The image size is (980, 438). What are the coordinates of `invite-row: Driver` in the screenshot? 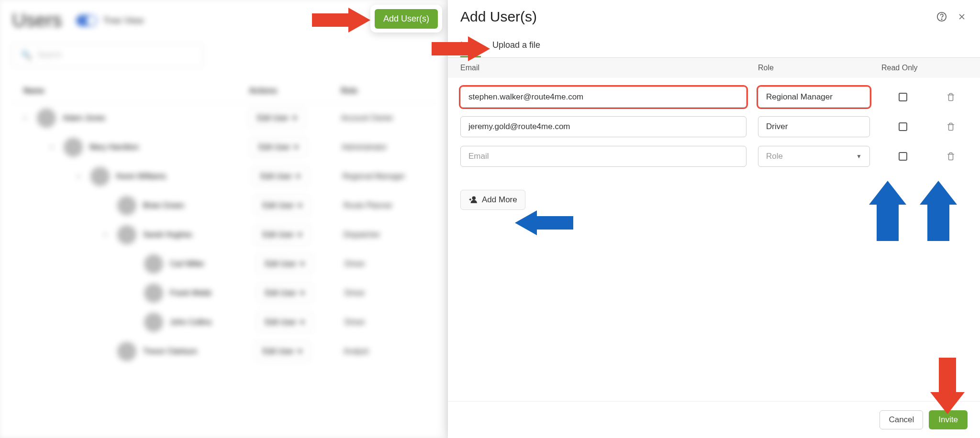 It's located at (714, 122).